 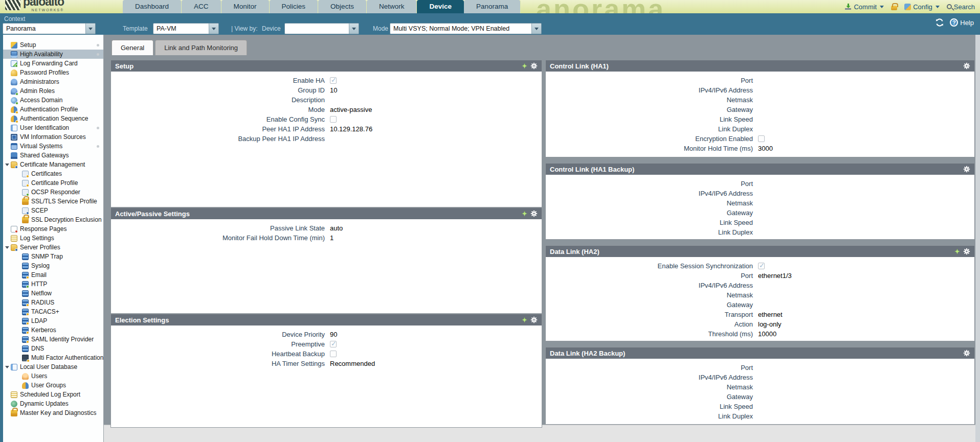 I want to click on sidebar-item-multi-factor-authentication: Multi Factor Authentication, so click(x=53, y=358).